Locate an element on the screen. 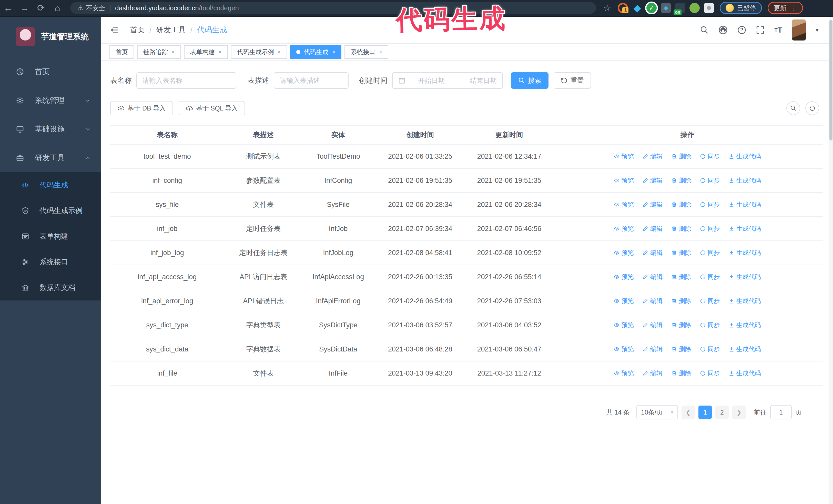 Image resolution: width=833 pixels, height=504 pixels. back-icon: ← is located at coordinates (8, 8).